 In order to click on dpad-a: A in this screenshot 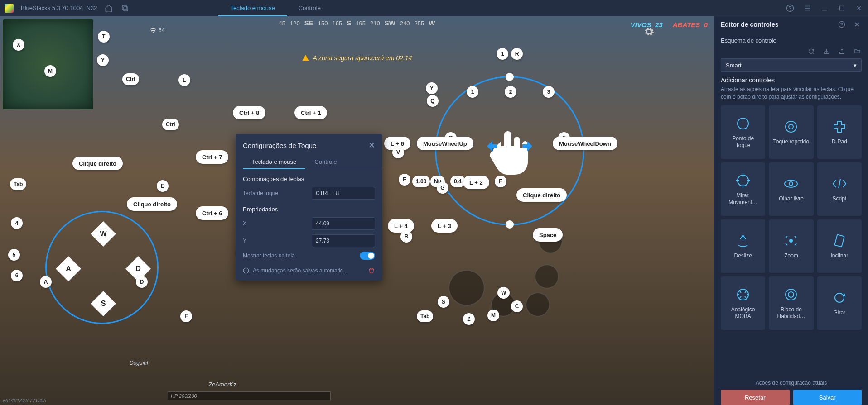, I will do `click(68, 269)`.